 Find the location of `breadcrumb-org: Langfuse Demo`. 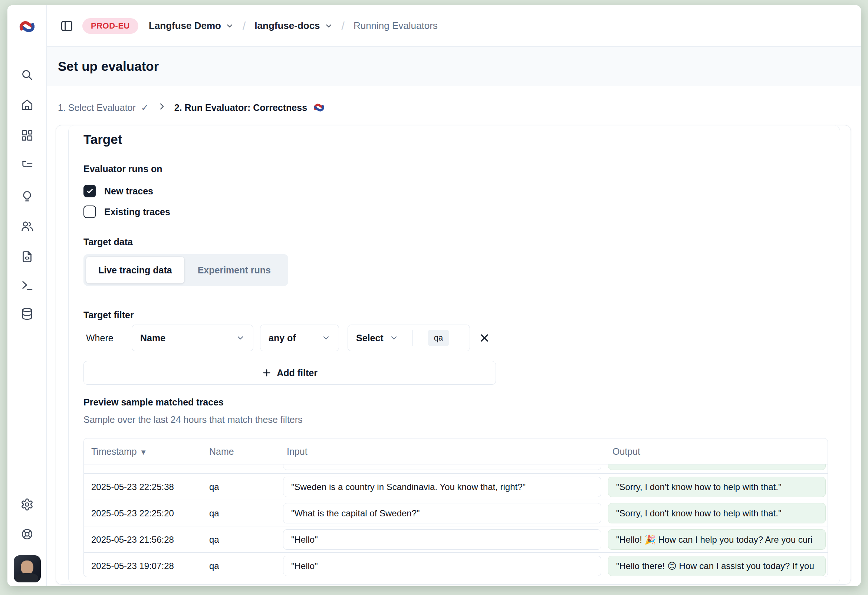

breadcrumb-org: Langfuse Demo is located at coordinates (191, 26).